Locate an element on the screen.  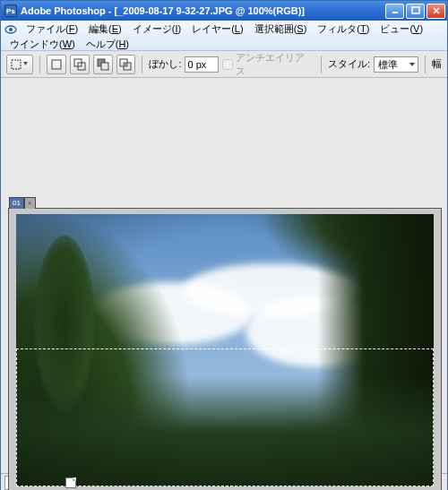
marquee-tool-button is located at coordinates (20, 64).